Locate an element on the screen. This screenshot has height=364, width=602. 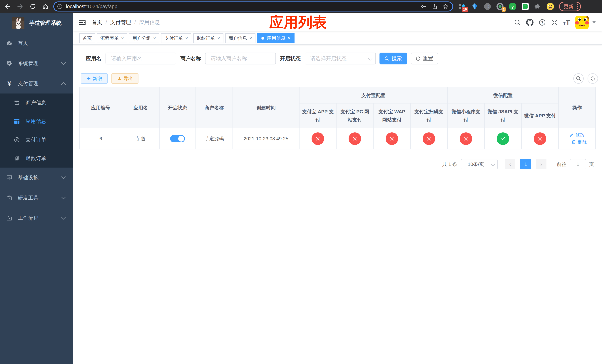
browser-toolbar: localhost:1024/pay/app 10 is located at coordinates (301, 7).